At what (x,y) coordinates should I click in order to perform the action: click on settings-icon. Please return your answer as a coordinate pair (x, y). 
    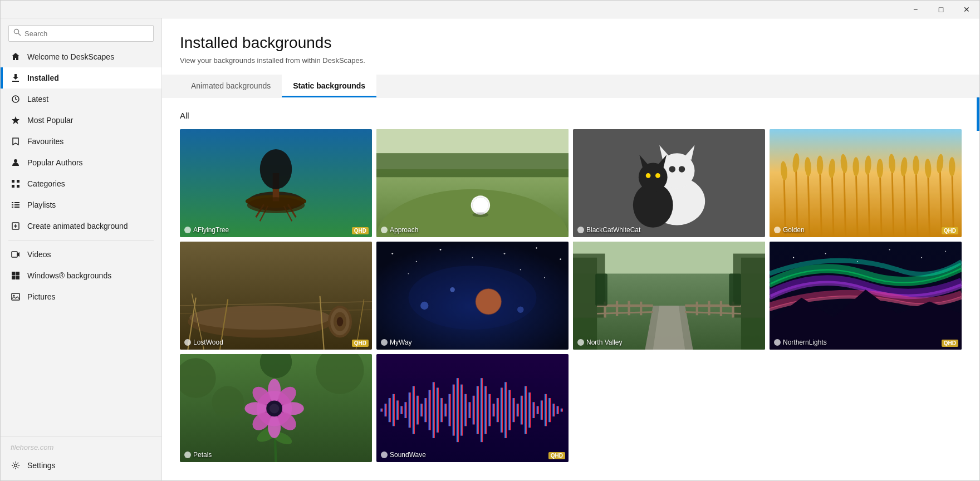
    Looking at the image, I should click on (16, 465).